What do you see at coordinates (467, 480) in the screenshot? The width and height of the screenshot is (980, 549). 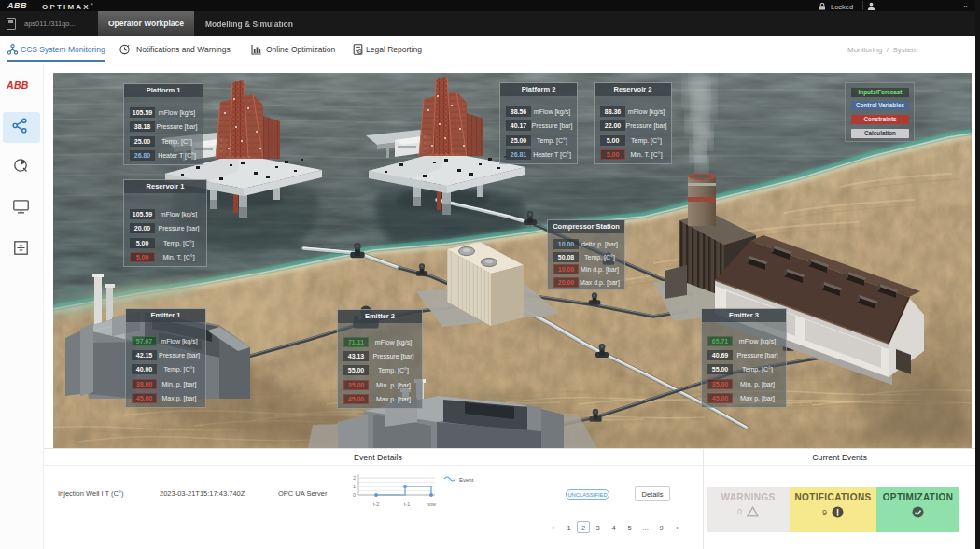 I see `svg-text: Event` at bounding box center [467, 480].